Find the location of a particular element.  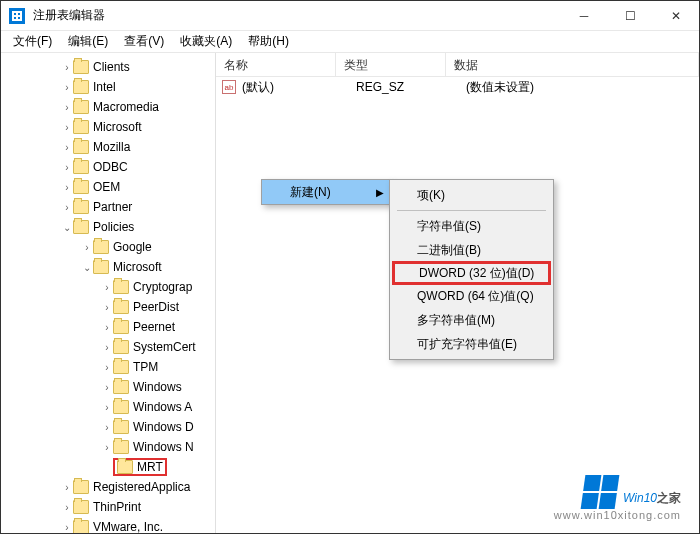

tree-item: ›Windows A is located at coordinates (108, 407).